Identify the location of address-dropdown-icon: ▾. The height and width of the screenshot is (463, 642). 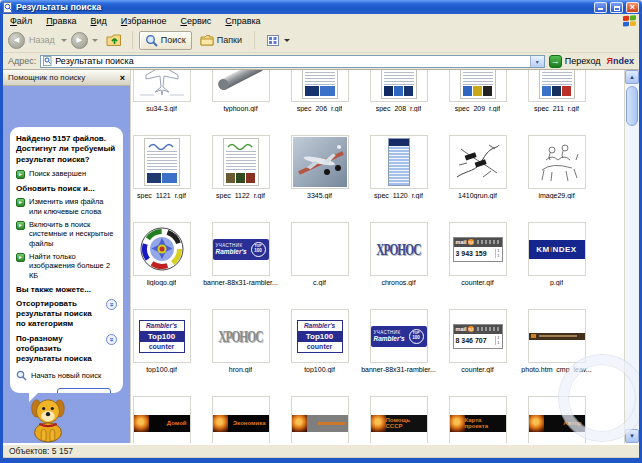
(537, 62).